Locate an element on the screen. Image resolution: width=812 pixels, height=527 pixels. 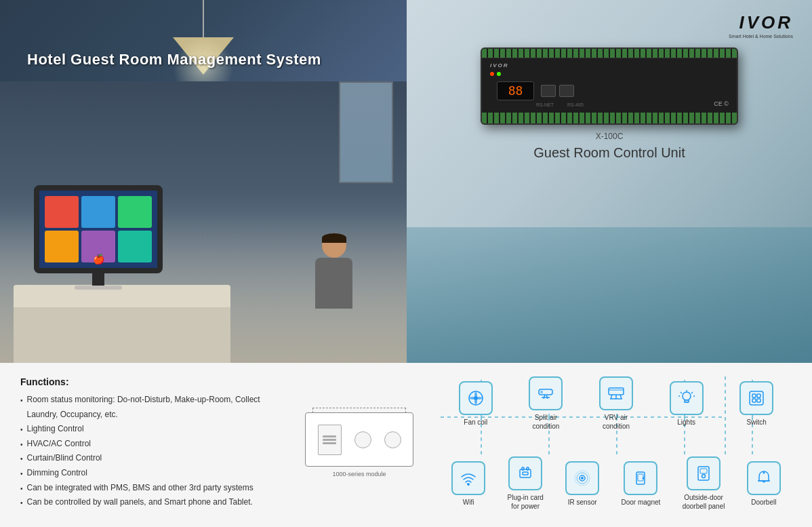
switch-label: Switch is located at coordinates (756, 422).